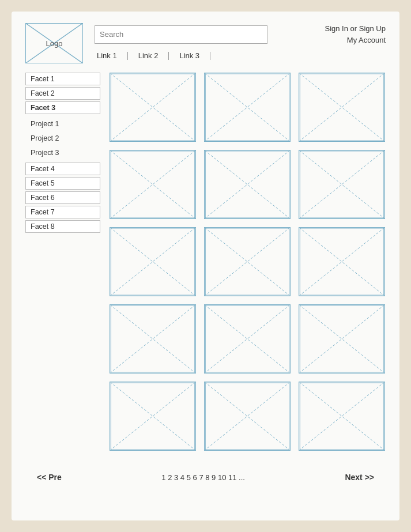 This screenshot has height=532, width=411. I want to click on nav-link-3: Link 3, so click(189, 55).